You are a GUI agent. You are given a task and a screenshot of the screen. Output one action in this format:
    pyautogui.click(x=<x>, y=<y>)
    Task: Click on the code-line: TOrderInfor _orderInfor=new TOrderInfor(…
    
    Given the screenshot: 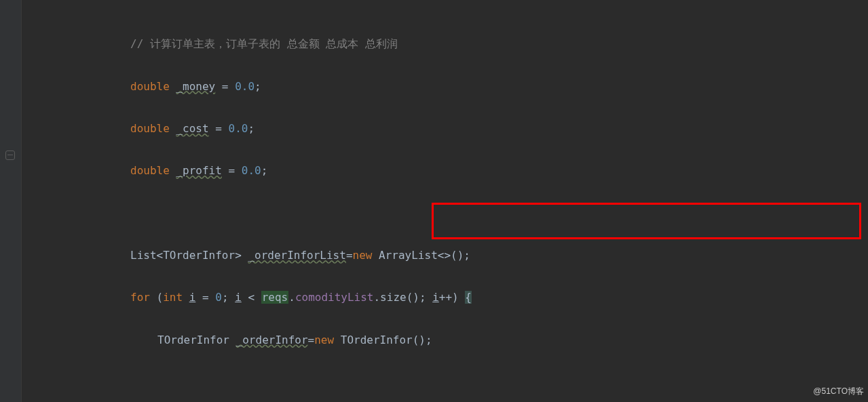 What is the action you would take?
    pyautogui.click(x=374, y=340)
    